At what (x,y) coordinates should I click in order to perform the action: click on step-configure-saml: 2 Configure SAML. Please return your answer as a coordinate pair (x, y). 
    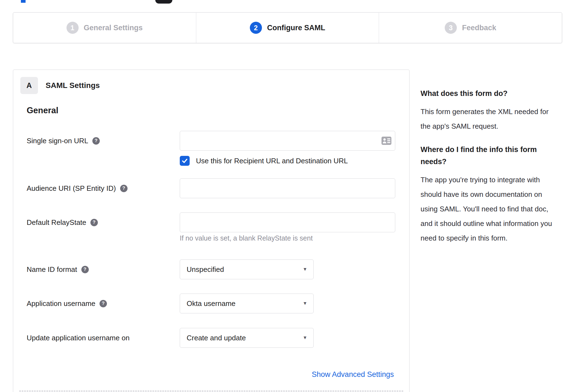
    Looking at the image, I should click on (288, 28).